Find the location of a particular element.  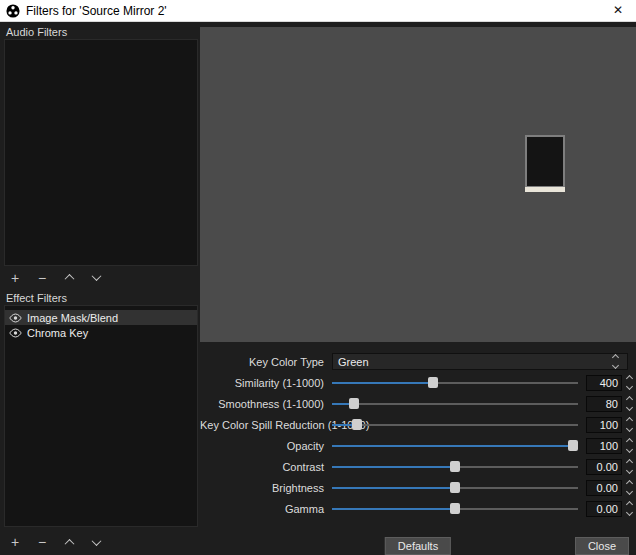

titlebar: Filters for 'Source Mirror 2' ✕ is located at coordinates (318, 11).